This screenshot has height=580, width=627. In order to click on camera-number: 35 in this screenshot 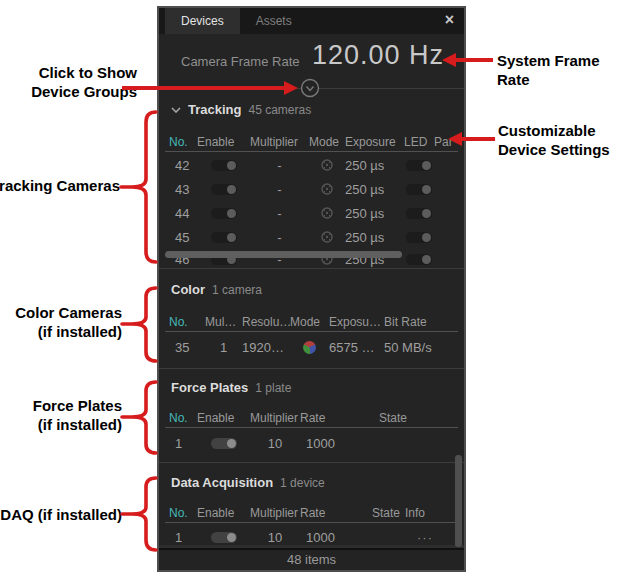, I will do `click(187, 348)`.